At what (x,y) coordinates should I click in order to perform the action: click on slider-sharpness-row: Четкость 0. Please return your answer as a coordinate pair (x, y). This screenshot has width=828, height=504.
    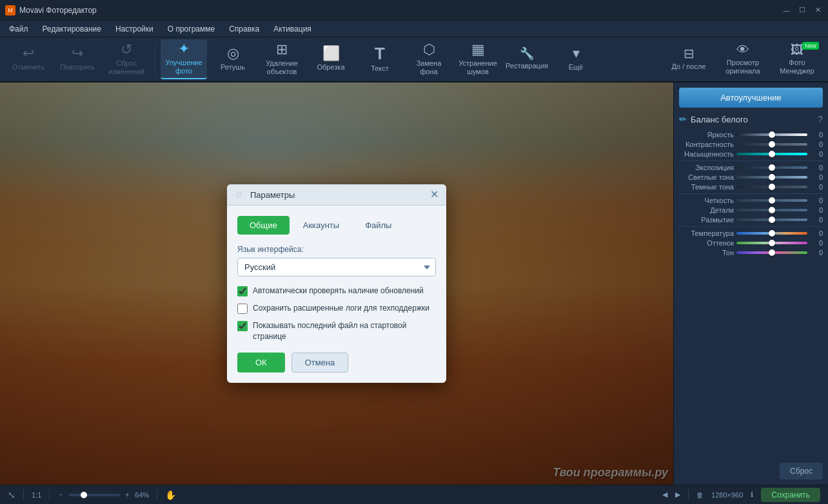
    Looking at the image, I should click on (751, 200).